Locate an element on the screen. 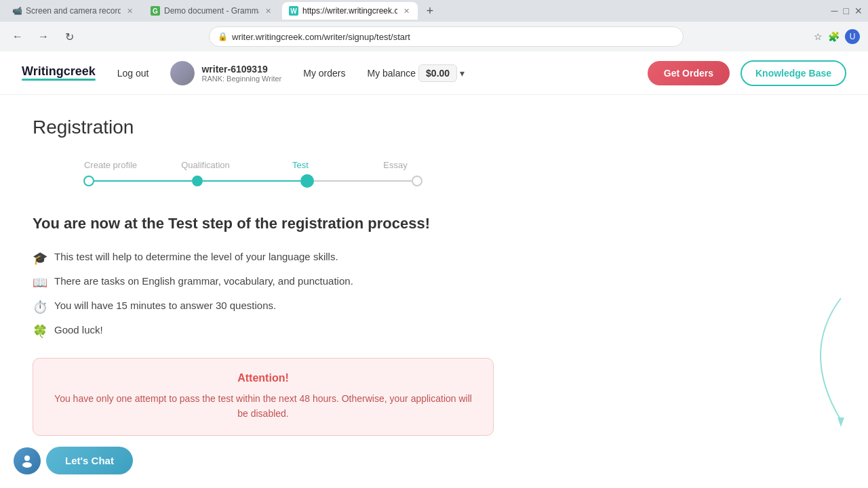  profile-icon: U is located at coordinates (852, 37).